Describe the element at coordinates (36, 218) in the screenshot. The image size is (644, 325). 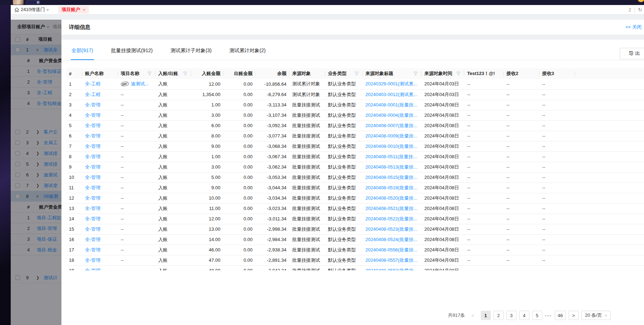
I see `sidebar-account-row: 1项目-工程款` at that location.